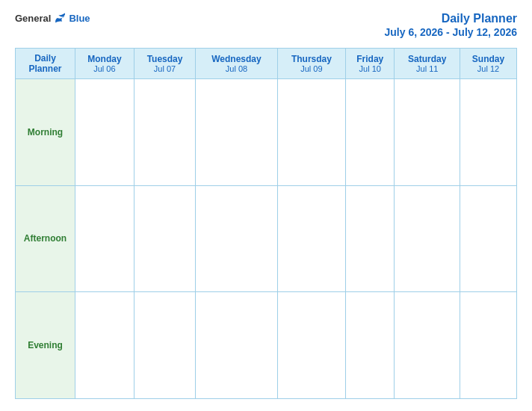 The image size is (532, 411). I want to click on morning-tuesday, so click(164, 133).